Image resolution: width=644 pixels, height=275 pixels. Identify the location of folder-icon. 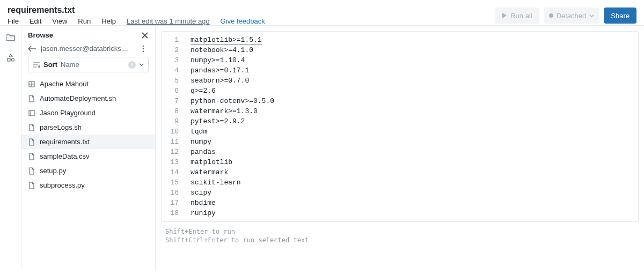
(11, 38).